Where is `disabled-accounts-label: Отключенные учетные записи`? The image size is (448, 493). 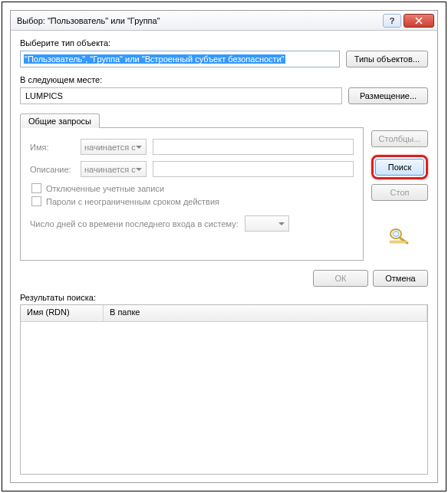
disabled-accounts-label: Отключенные учетные записи is located at coordinates (105, 189).